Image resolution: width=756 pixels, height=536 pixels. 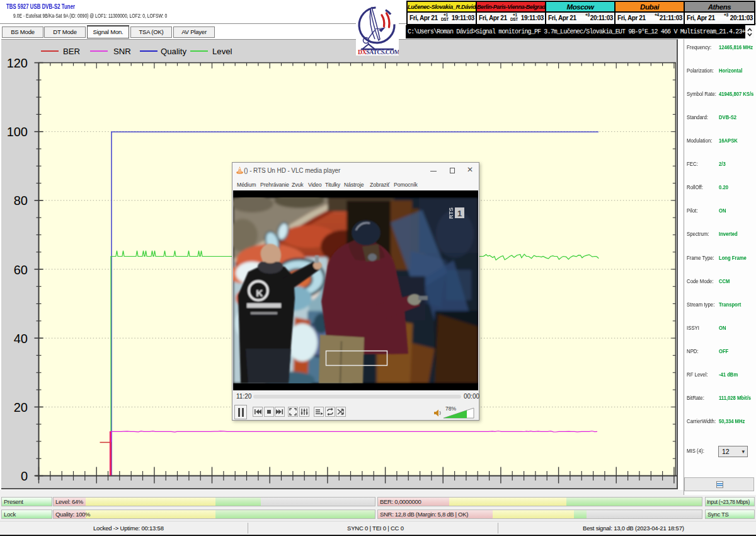 I want to click on svg-text: 1, so click(x=460, y=213).